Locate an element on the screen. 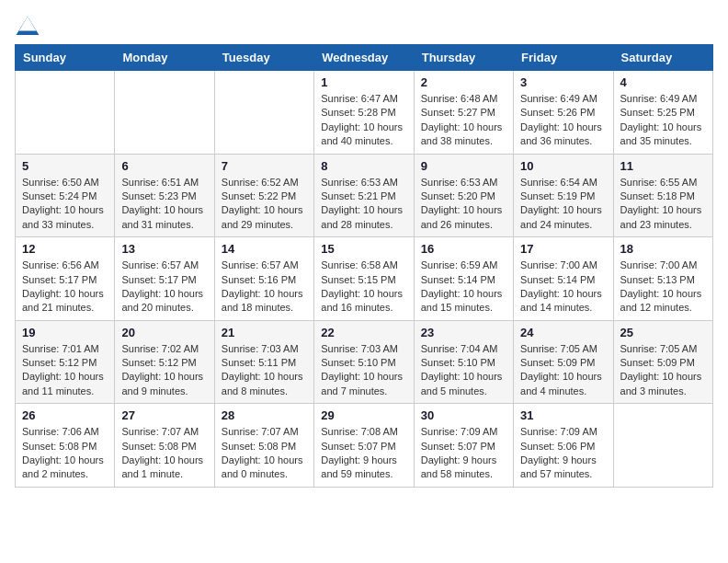 The height and width of the screenshot is (563, 728). header-thursday: Thursday is located at coordinates (463, 58).